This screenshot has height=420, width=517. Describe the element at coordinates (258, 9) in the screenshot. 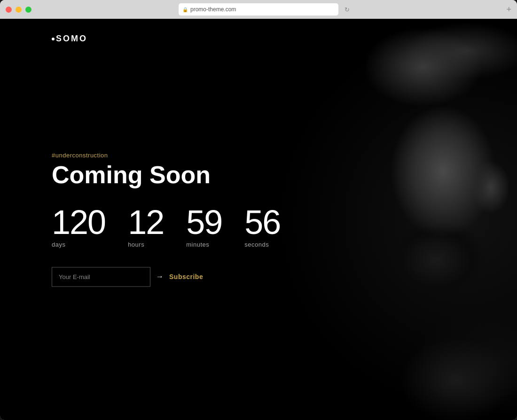

I see `browser-titlebar: 🔒 promo-theme.com ↻ +` at that location.